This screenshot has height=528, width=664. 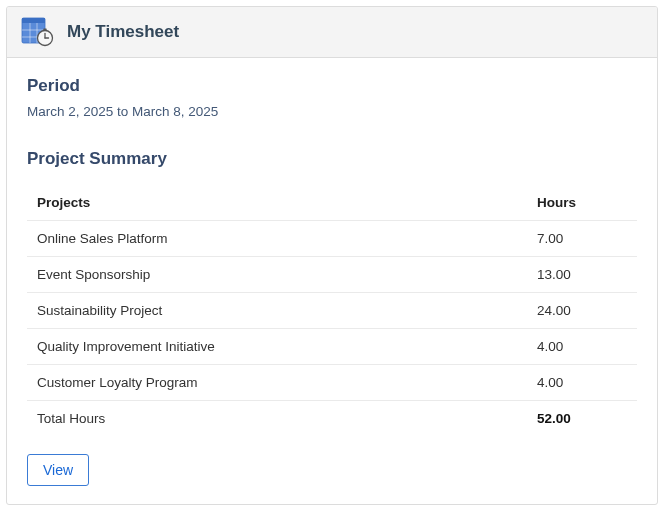 I want to click on project-cell: Customer Loyalty Program, so click(x=277, y=383).